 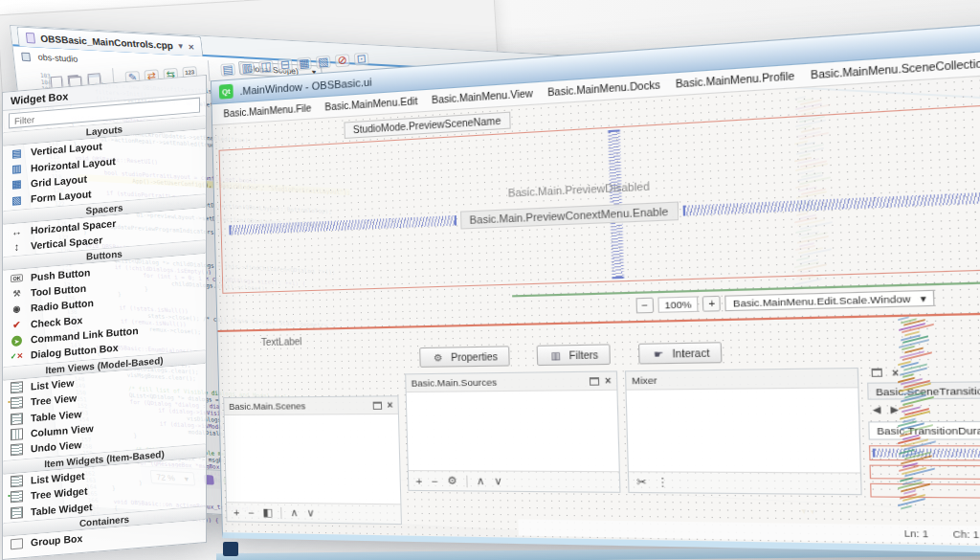 What do you see at coordinates (237, 512) in the screenshot?
I see `add-scene-icon: +` at bounding box center [237, 512].